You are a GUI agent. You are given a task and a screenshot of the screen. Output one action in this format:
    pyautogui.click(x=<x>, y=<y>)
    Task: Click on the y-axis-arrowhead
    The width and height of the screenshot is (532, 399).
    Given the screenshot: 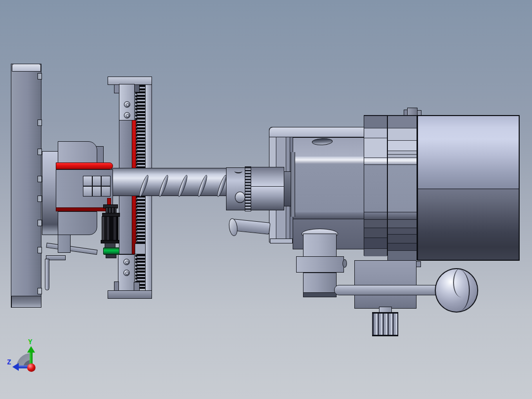 What is the action you would take?
    pyautogui.click(x=31, y=350)
    